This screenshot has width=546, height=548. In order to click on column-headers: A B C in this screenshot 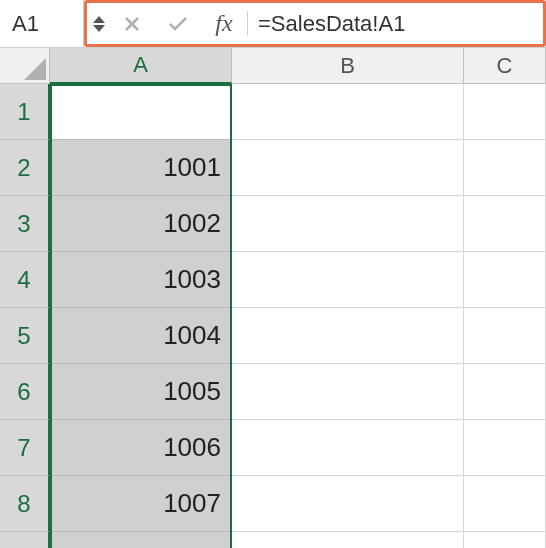, I will do `click(273, 66)`.